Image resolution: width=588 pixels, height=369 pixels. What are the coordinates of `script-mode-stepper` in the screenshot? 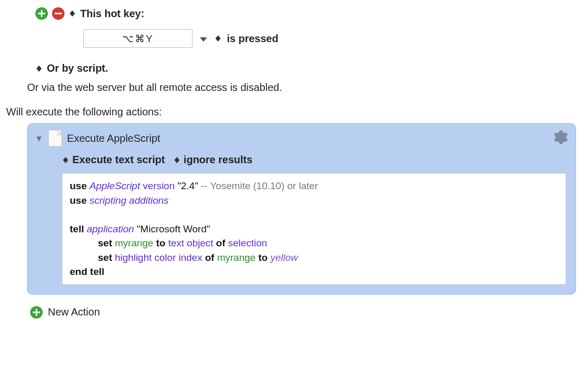 It's located at (66, 160).